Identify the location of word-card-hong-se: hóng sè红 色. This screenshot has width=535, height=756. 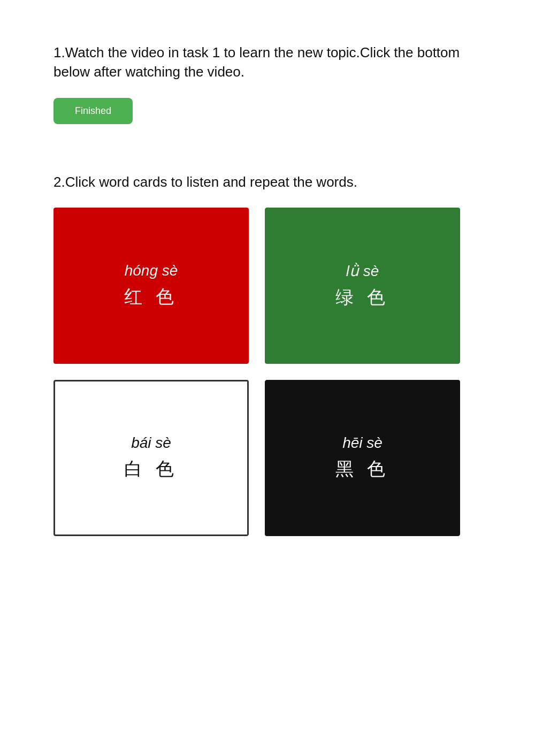
(151, 286).